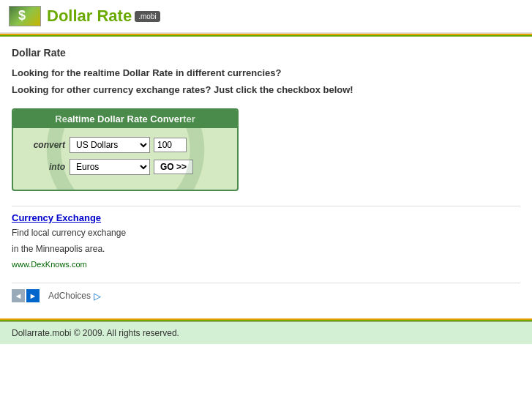 The width and height of the screenshot is (532, 399). What do you see at coordinates (147, 16) in the screenshot?
I see `mobi-badge: .mobi` at bounding box center [147, 16].